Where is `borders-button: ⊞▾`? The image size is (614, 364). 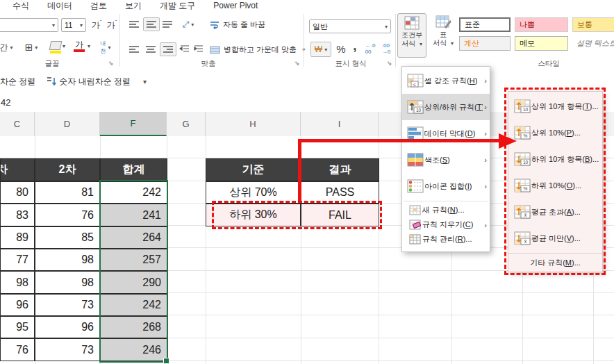 borders-button: ⊞▾ is located at coordinates (31, 47).